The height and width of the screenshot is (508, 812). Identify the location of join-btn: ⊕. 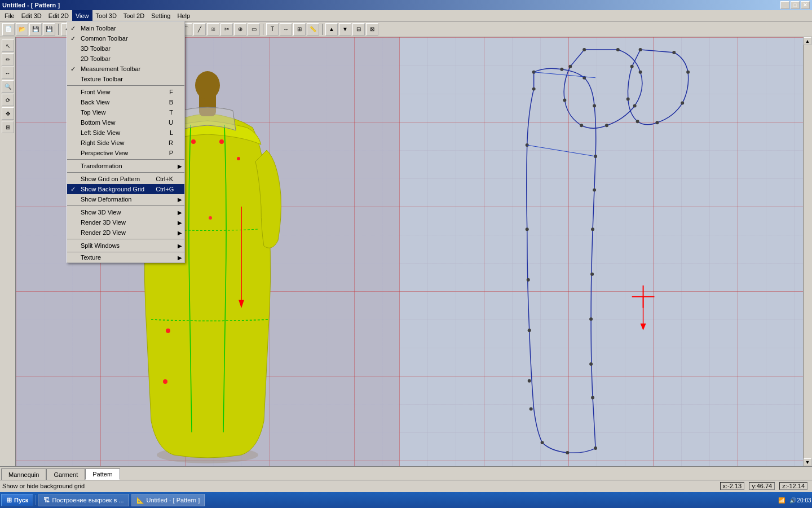
(240, 29).